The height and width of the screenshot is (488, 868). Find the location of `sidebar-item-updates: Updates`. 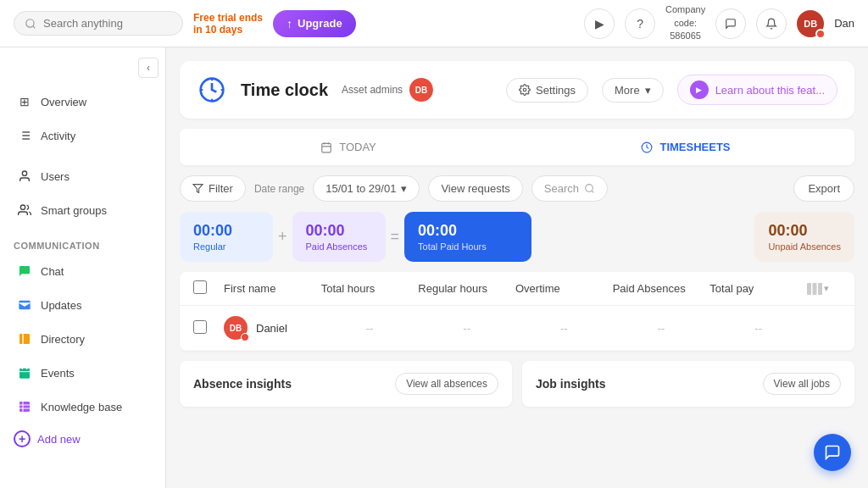

sidebar-item-updates: Updates is located at coordinates (83, 305).